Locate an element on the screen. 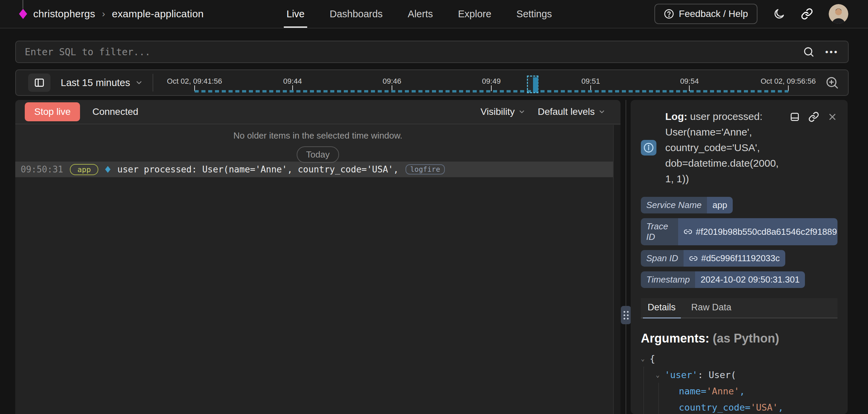 The width and height of the screenshot is (868, 414). dark-mode-moon-icon is located at coordinates (779, 14).